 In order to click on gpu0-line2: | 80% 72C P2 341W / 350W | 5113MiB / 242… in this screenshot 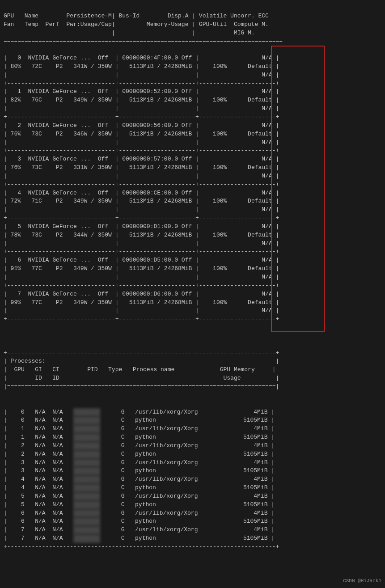, I will do `click(141, 66)`.